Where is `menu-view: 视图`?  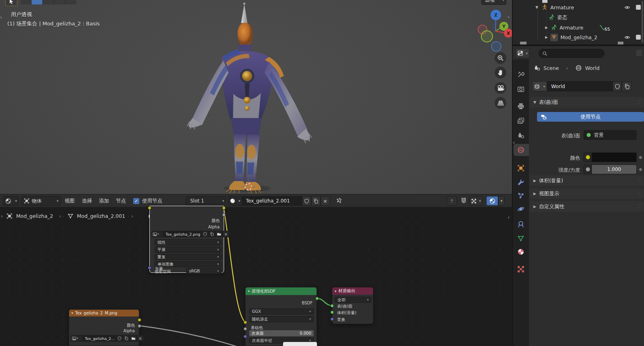
menu-view: 视图 is located at coordinates (69, 201).